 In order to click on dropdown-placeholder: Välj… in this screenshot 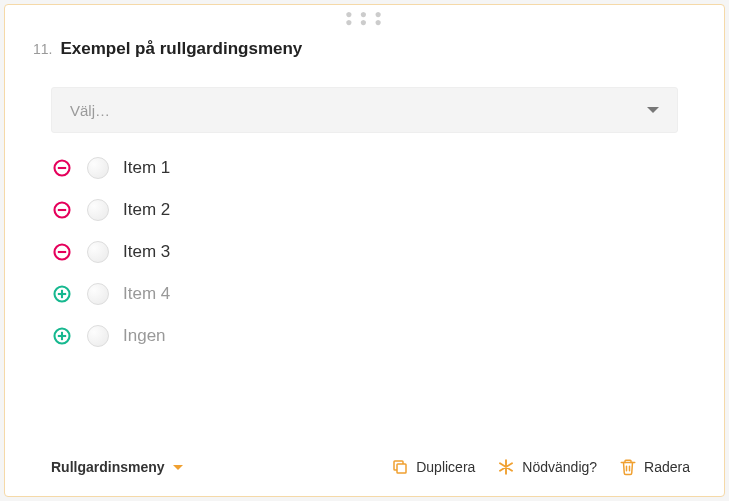, I will do `click(90, 110)`.